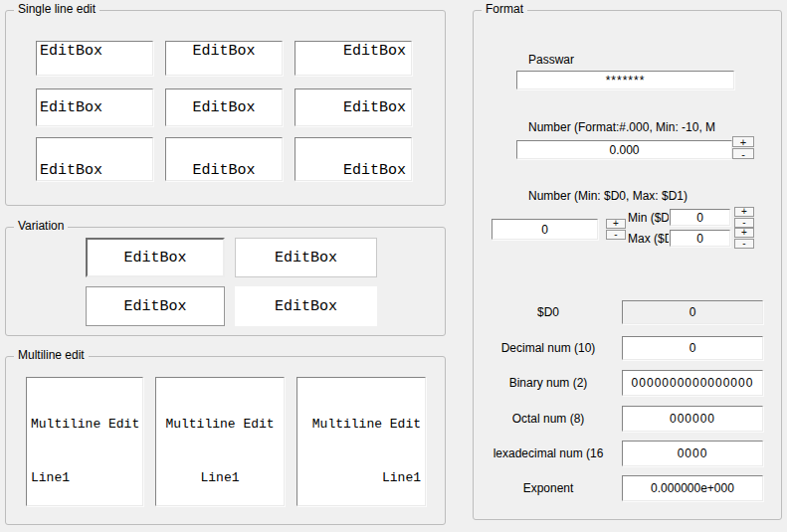 This screenshot has height=532, width=787. I want to click on group-format-title: Format, so click(504, 10).